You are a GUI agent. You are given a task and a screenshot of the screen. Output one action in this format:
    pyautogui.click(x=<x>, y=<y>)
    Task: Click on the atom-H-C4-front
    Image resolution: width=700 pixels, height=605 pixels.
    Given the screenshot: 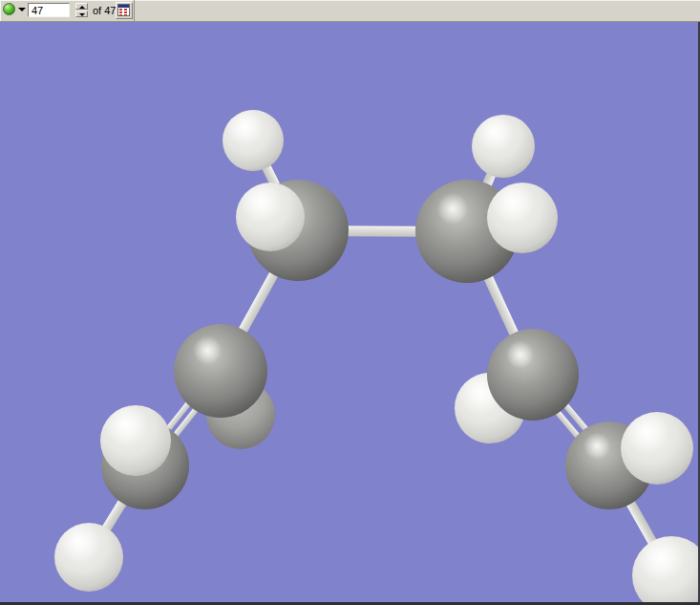 What is the action you would take?
    pyautogui.click(x=522, y=218)
    